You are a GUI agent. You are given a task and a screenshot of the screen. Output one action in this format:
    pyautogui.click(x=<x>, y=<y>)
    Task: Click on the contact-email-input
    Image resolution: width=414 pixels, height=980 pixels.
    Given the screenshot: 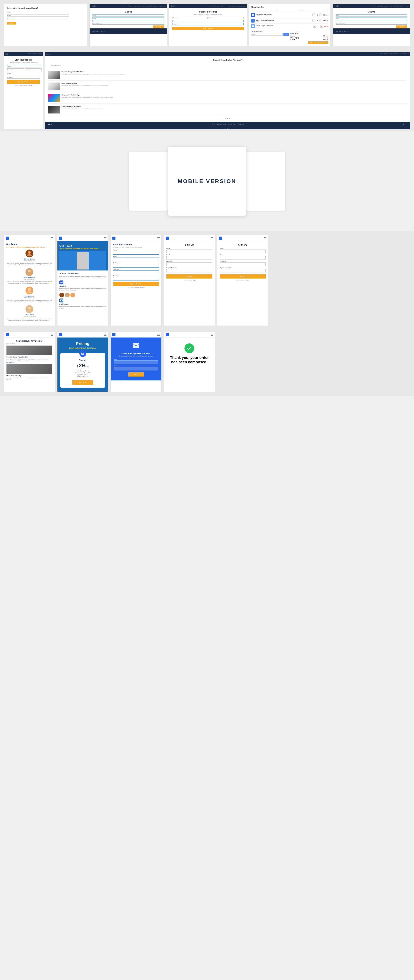 What is the action you would take?
    pyautogui.click(x=38, y=16)
    